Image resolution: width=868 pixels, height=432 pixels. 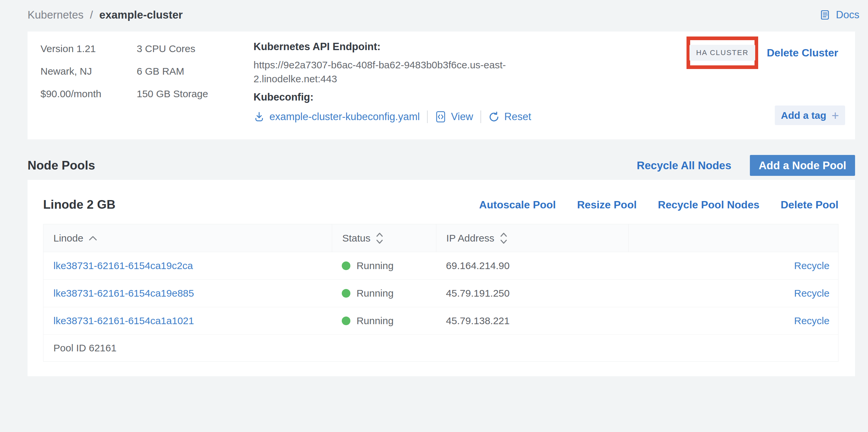 What do you see at coordinates (532, 266) in the screenshot?
I see `ip-cell: 69.164.214.90` at bounding box center [532, 266].